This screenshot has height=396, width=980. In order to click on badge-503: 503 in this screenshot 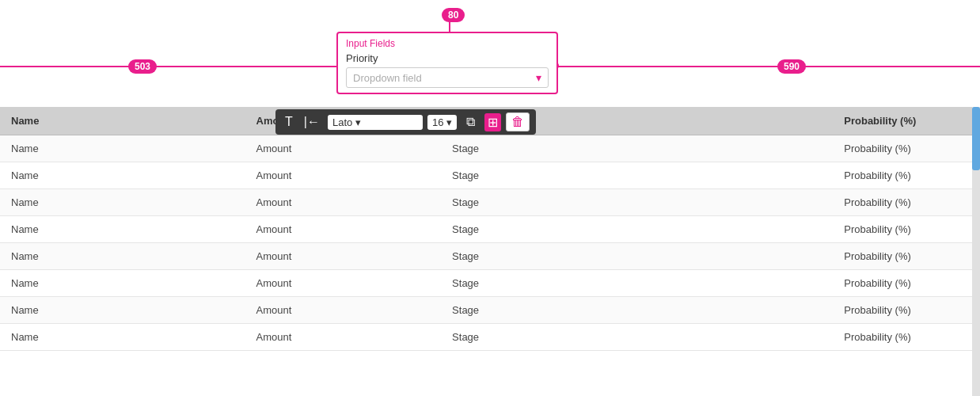, I will do `click(142, 67)`.